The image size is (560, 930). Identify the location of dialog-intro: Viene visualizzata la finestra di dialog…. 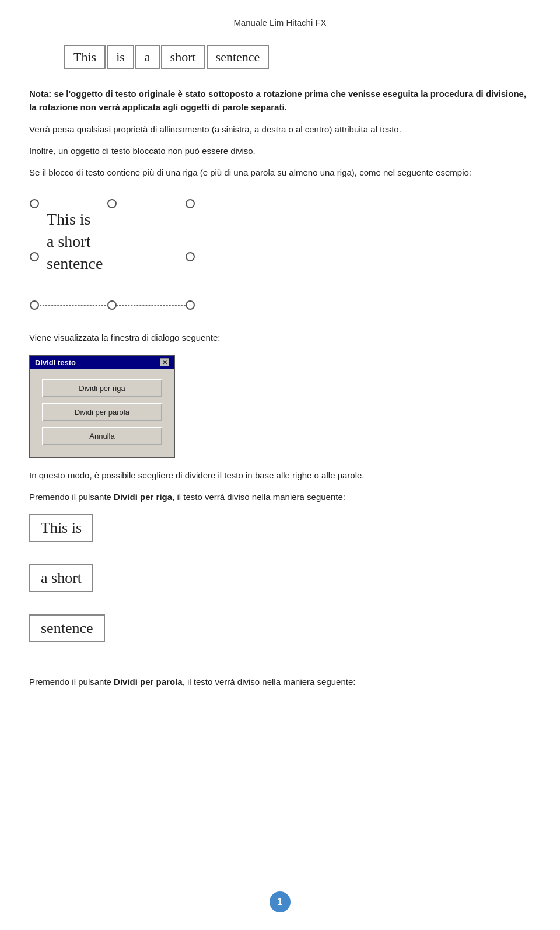
(280, 337).